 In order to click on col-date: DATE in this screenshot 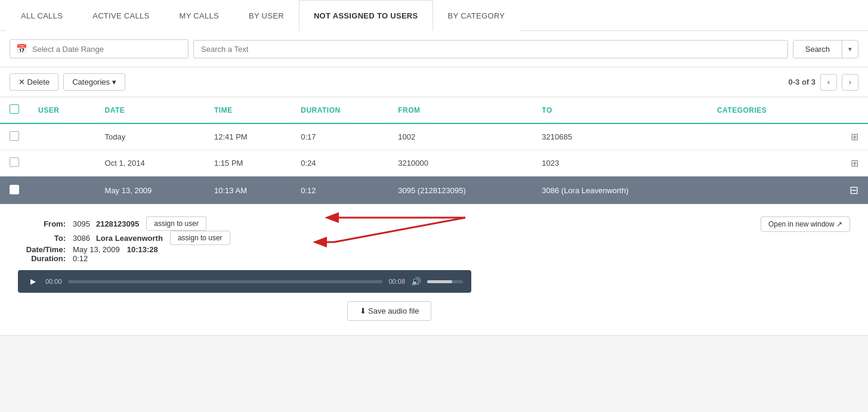, I will do `click(150, 110)`.